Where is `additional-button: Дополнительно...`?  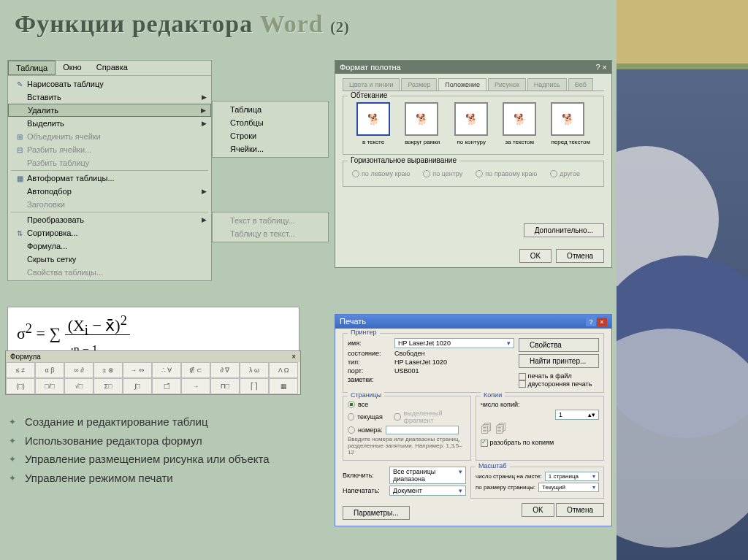 additional-button: Дополнительно... is located at coordinates (564, 231).